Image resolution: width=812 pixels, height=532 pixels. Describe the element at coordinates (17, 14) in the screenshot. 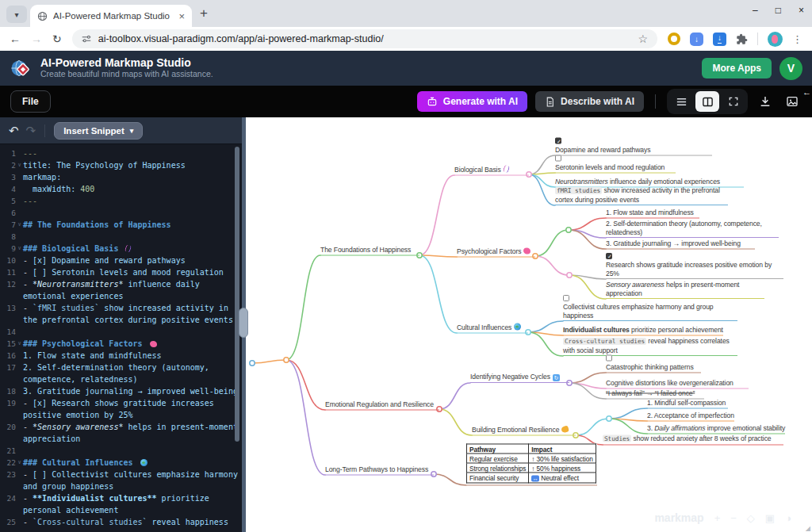

I see `tab-search-button: ▾` at that location.